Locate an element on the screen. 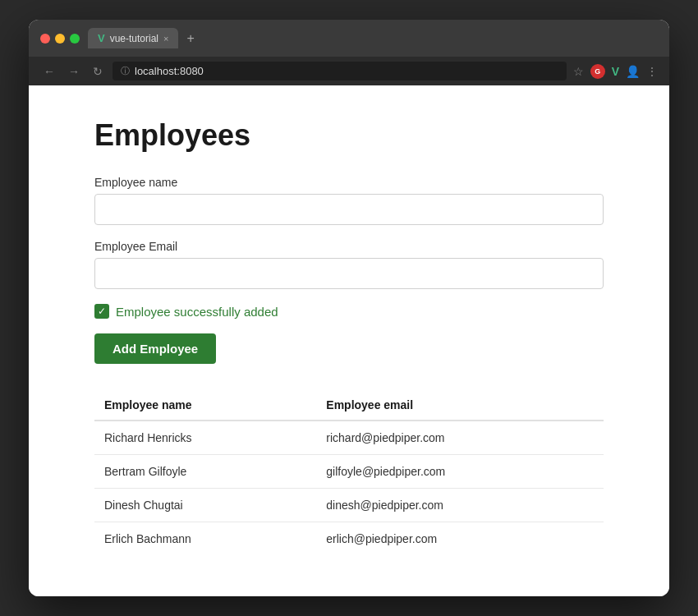  address-bar: ← → ↻ ⓘ localhost:8080 ☆ G V 👤 ⋮ is located at coordinates (349, 71).